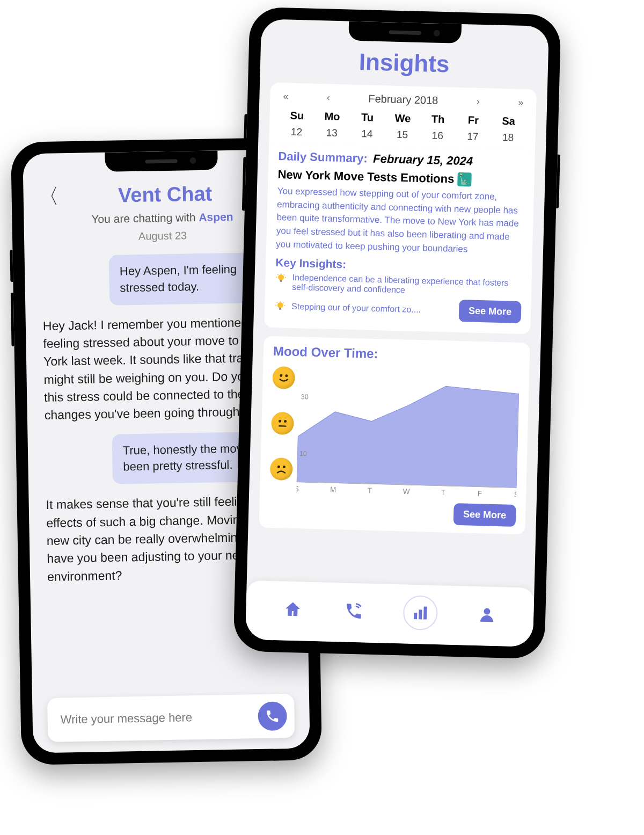 This screenshot has height=835, width=644. Describe the element at coordinates (333, 490) in the screenshot. I see `svg-text: M` at that location.